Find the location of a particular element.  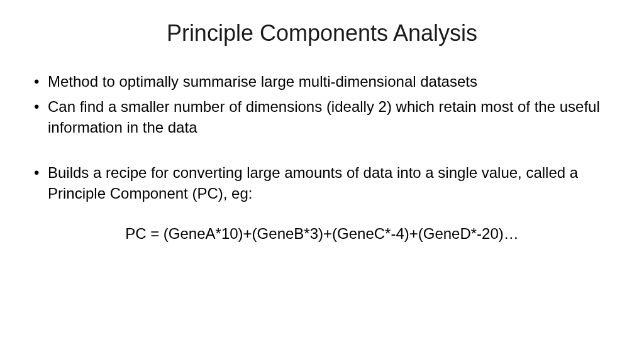

slide-title: Principle Components Analysis is located at coordinates (322, 33).